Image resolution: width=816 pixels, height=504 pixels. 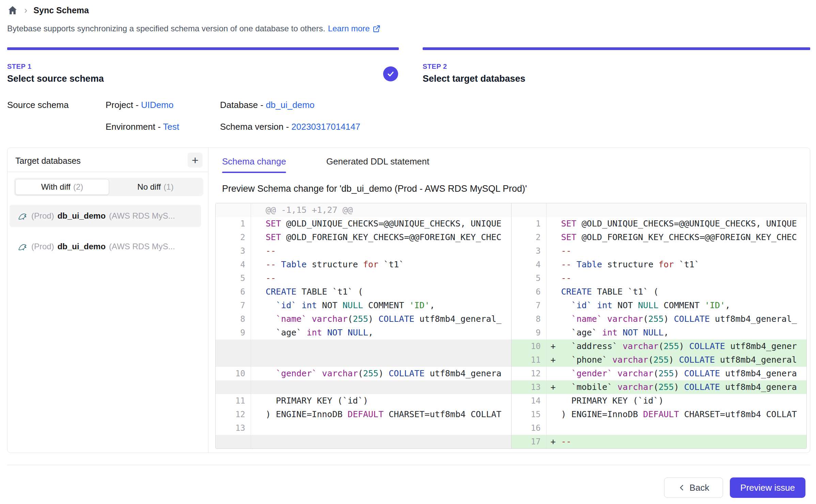 I want to click on line-number-new: 15, so click(x=529, y=414).